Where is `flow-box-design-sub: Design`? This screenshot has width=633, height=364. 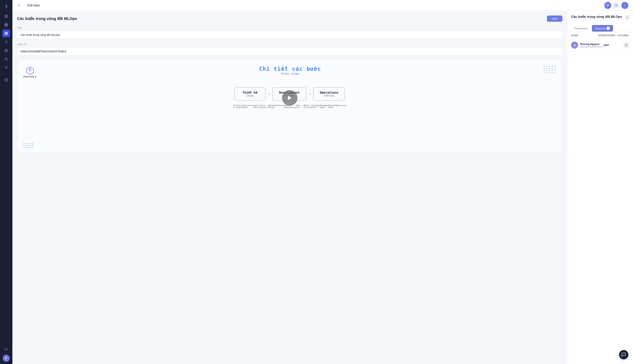 flow-box-design-sub: Design is located at coordinates (250, 96).